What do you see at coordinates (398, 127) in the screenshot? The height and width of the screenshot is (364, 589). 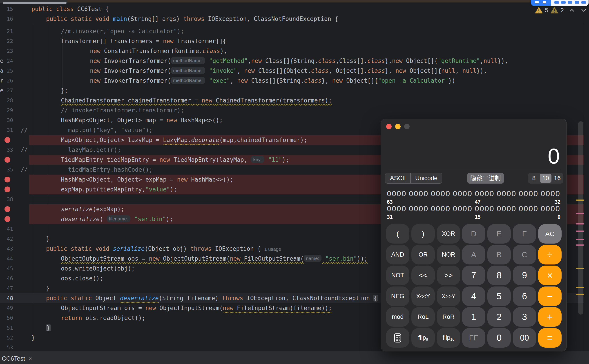 I see `traffic-minimize-button` at bounding box center [398, 127].